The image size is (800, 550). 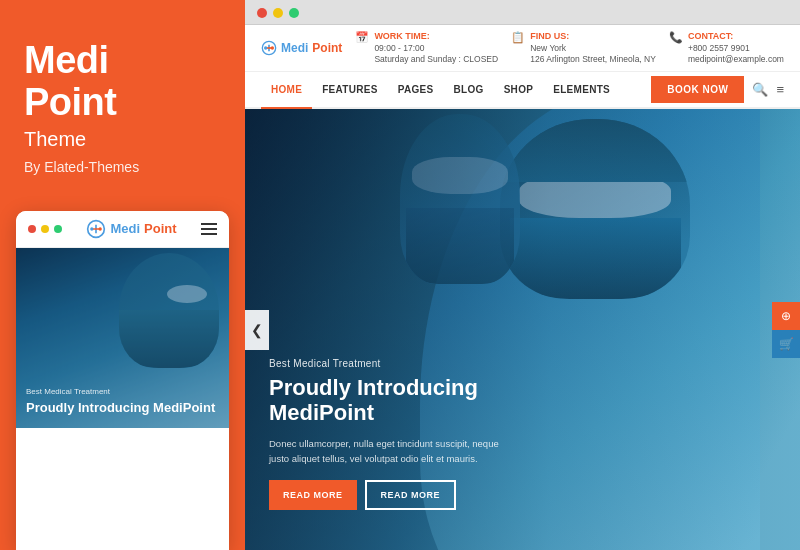 What do you see at coordinates (736, 60) in the screenshot?
I see `contact-email: medipoint@example.com` at bounding box center [736, 60].